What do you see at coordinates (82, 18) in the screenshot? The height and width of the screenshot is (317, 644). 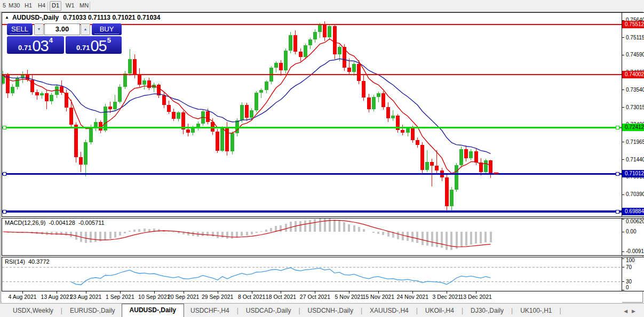 I see `chart-title: ▲AUDUSD-,Daily0.71033 0.71113 0.71021 0.…` at bounding box center [82, 18].